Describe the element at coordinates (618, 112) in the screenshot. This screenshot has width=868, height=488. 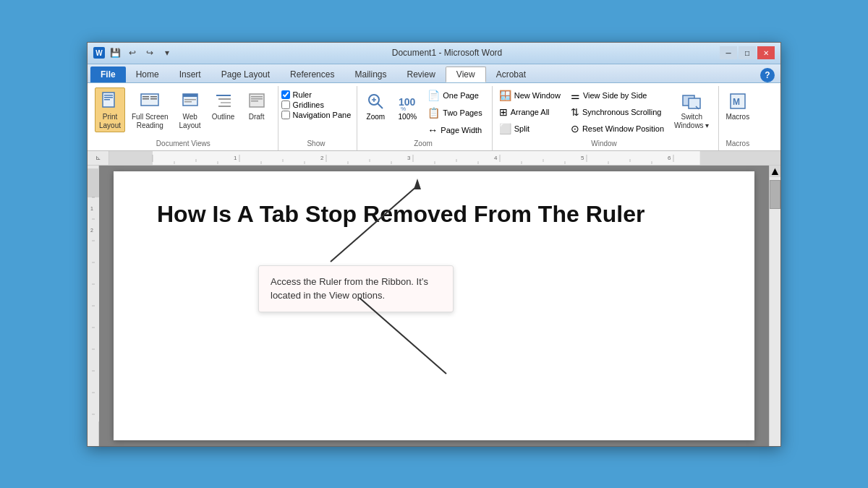
I see `sync-scrolling-button: ⇅ Synchronous Scrolling` at that location.